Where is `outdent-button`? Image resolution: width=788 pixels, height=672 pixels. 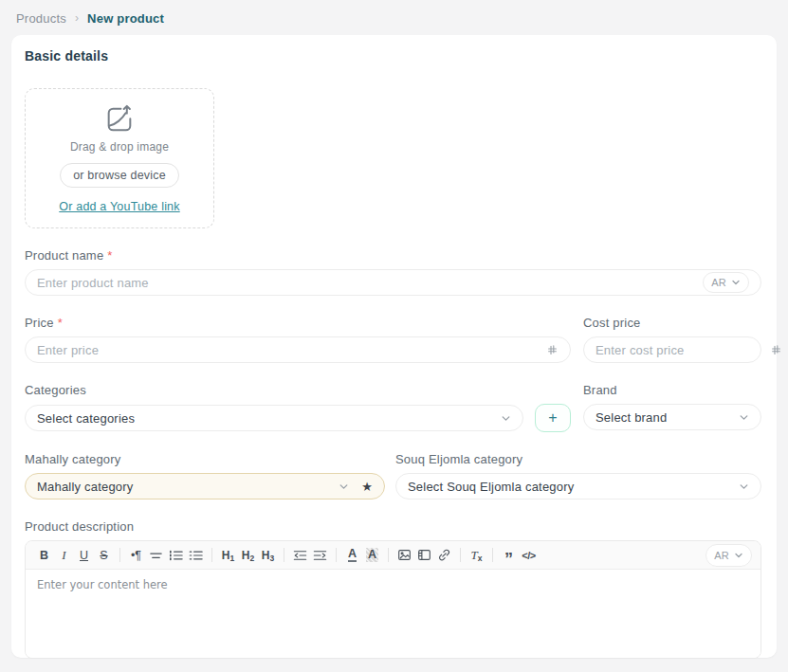 outdent-button is located at coordinates (300, 555).